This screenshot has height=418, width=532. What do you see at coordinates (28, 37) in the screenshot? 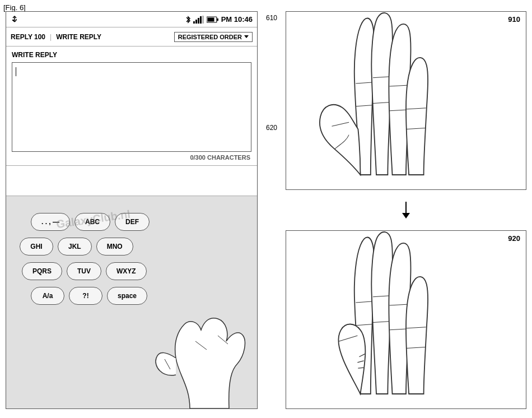
I see `reply-label: REPLY 100` at bounding box center [28, 37].